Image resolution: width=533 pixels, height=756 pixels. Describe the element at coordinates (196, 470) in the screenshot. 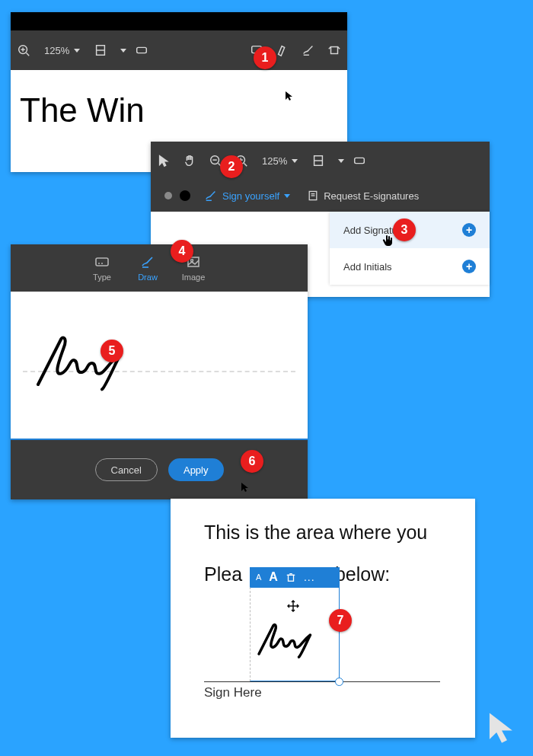

I see `apply-button: Apply` at that location.